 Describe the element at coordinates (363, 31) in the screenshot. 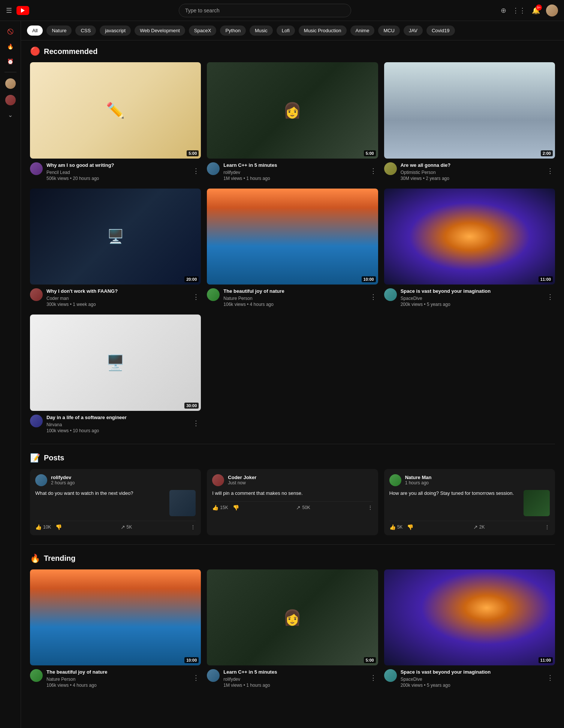

I see `filter-chip-anime: Anime` at that location.